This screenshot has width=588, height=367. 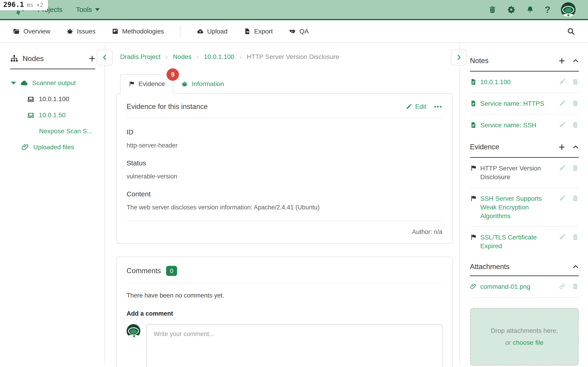 What do you see at coordinates (208, 84) in the screenshot?
I see `tab-information-label: Information` at bounding box center [208, 84].